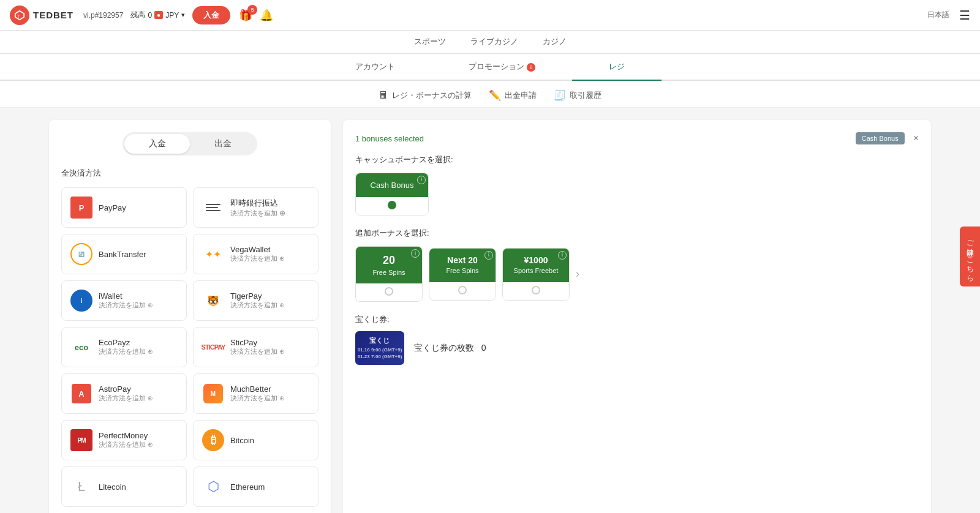 The height and width of the screenshot is (513, 980). I want to click on instant-bank-logo, so click(213, 208).